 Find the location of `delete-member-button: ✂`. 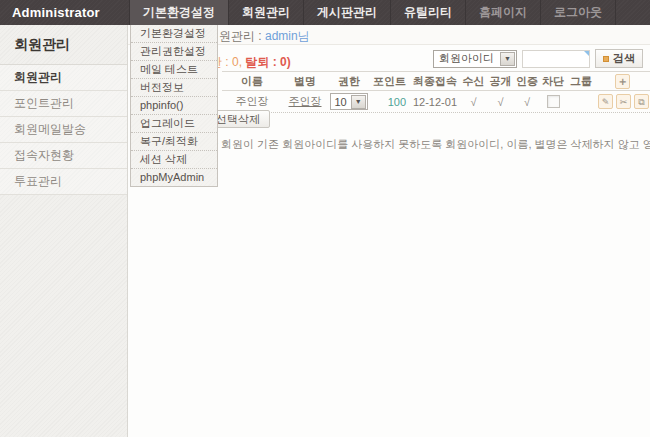

delete-member-button: ✂ is located at coordinates (624, 102).